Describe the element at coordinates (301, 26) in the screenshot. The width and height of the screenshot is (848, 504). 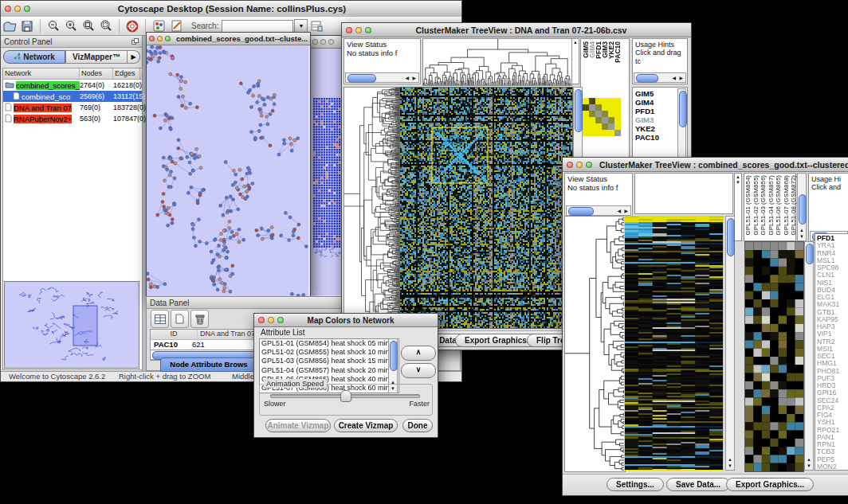
I see `search-dropdown-icon: ▼` at that location.